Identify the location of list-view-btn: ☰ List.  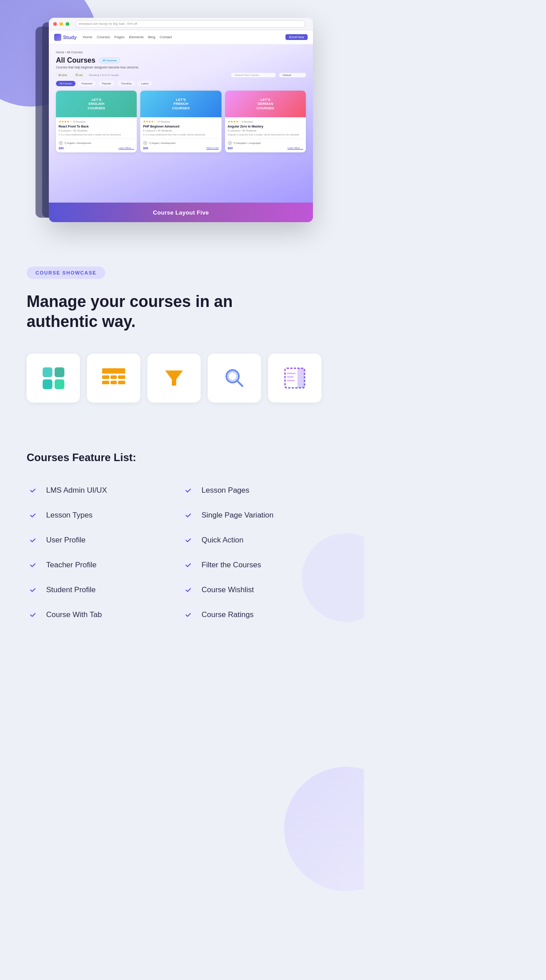
(79, 75).